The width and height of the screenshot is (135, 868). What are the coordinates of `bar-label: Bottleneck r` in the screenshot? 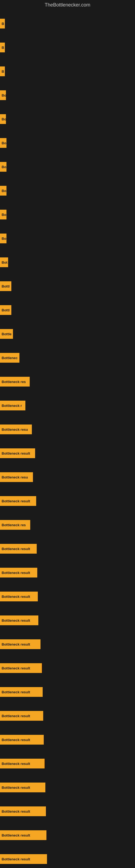 It's located at (13, 406).